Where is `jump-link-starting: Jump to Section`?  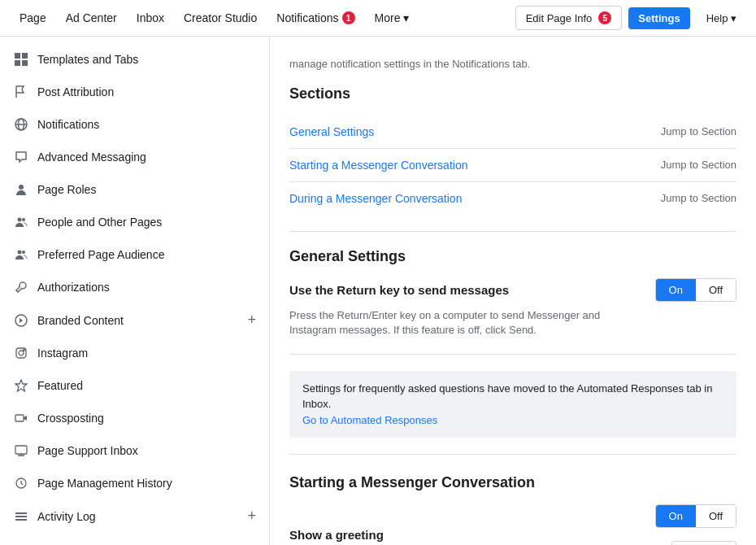 jump-link-starting: Jump to Section is located at coordinates (699, 164).